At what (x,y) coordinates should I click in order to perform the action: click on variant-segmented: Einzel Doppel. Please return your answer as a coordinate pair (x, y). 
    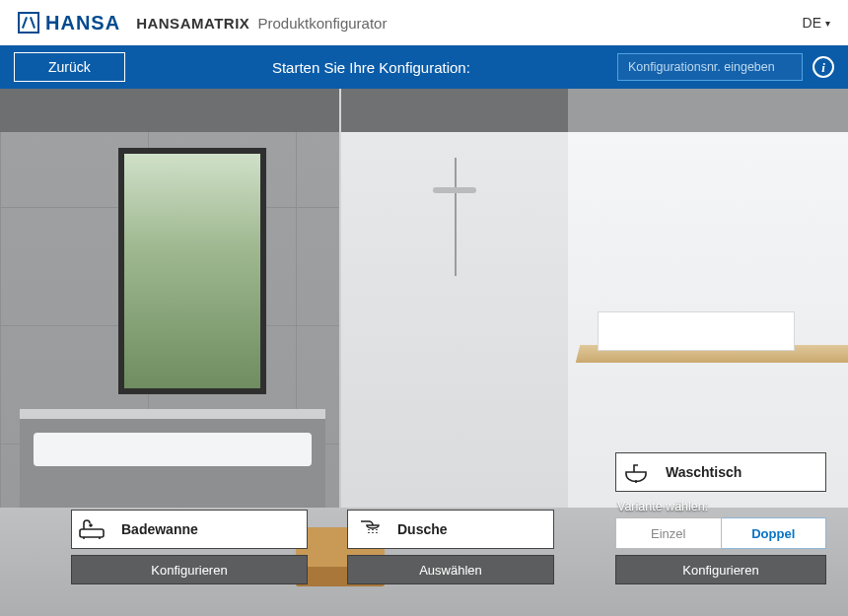
    Looking at the image, I should click on (721, 533).